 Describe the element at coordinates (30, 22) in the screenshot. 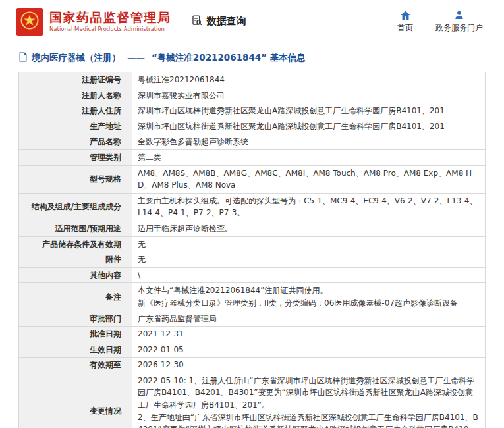

I see `nmpa-logo` at that location.